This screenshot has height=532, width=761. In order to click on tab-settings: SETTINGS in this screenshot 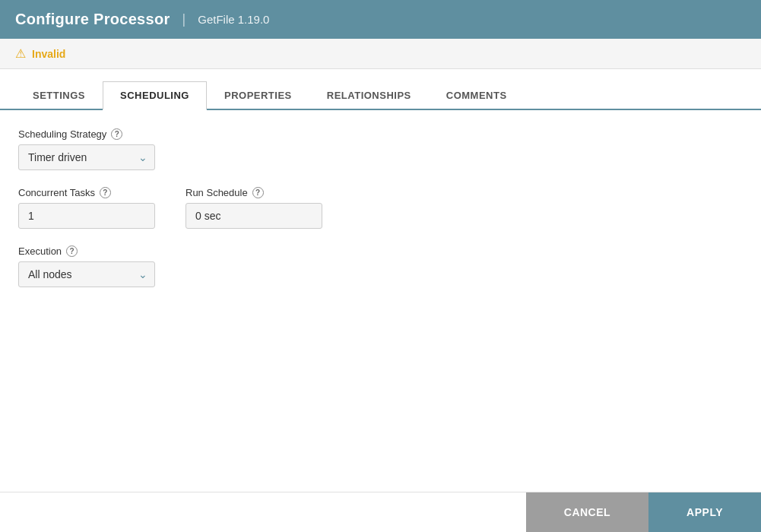, I will do `click(59, 95)`.